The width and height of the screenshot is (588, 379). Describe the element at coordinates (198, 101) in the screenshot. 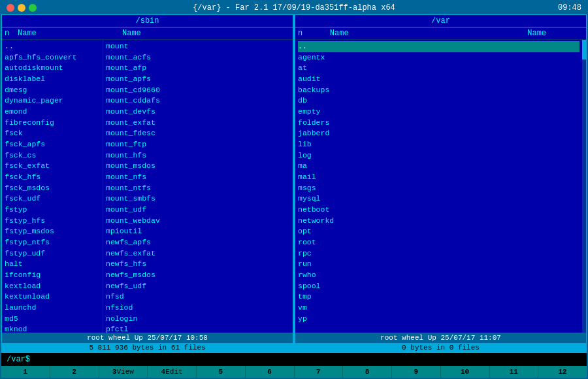

I see `left-file-item-right: mount_cddafs` at that location.